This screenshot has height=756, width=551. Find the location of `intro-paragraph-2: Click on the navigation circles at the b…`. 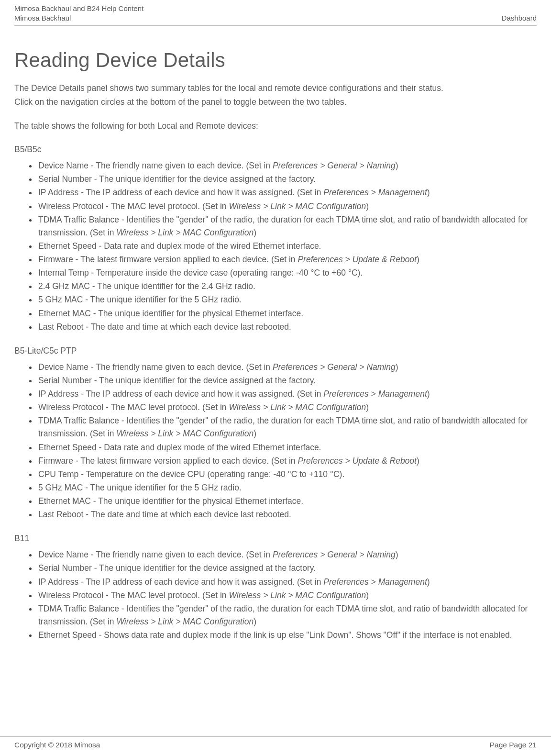

intro-paragraph-2: Click on the navigation circles at the b… is located at coordinates (276, 102).